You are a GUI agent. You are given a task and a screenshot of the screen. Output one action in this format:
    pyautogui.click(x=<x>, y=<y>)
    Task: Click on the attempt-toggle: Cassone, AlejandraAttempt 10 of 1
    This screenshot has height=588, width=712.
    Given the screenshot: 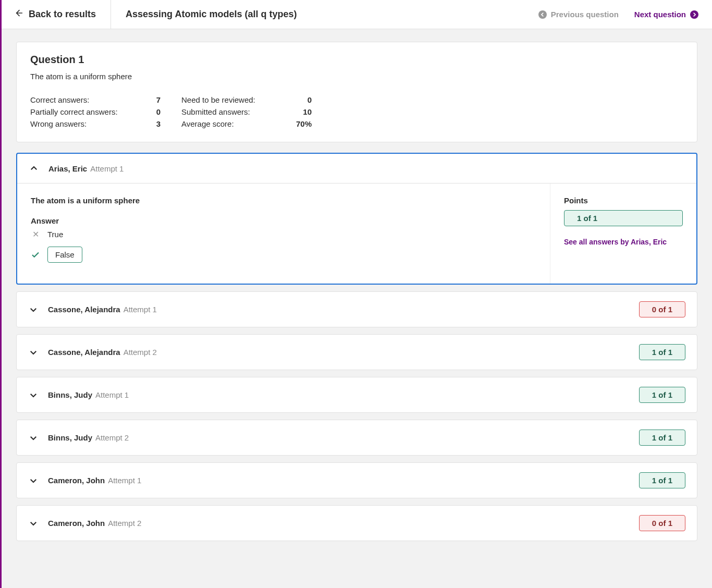 What is the action you would take?
    pyautogui.click(x=357, y=310)
    